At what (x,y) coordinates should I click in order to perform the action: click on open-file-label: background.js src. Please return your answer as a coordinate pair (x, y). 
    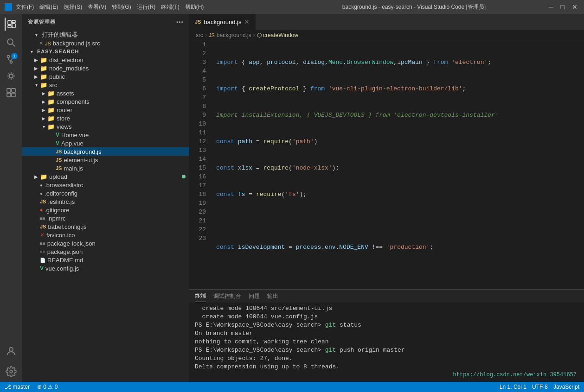
    Looking at the image, I should click on (77, 44).